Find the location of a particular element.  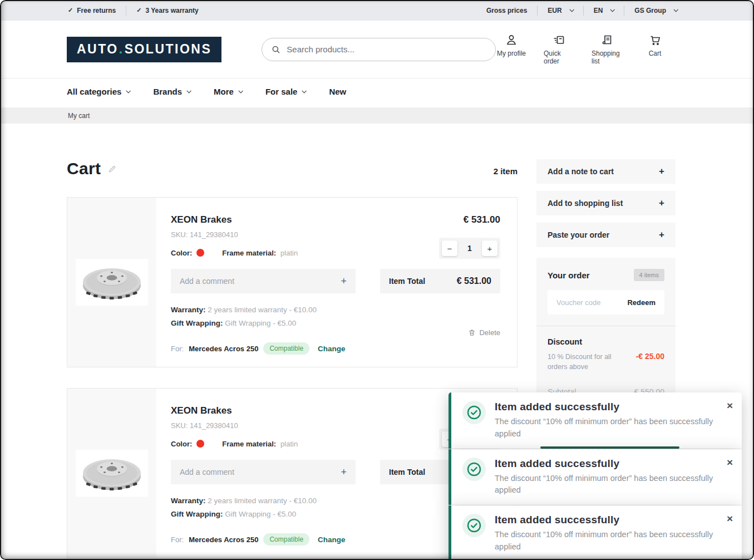

add-to-shopping-list-accordion: Add to shopping list + is located at coordinates (606, 203).